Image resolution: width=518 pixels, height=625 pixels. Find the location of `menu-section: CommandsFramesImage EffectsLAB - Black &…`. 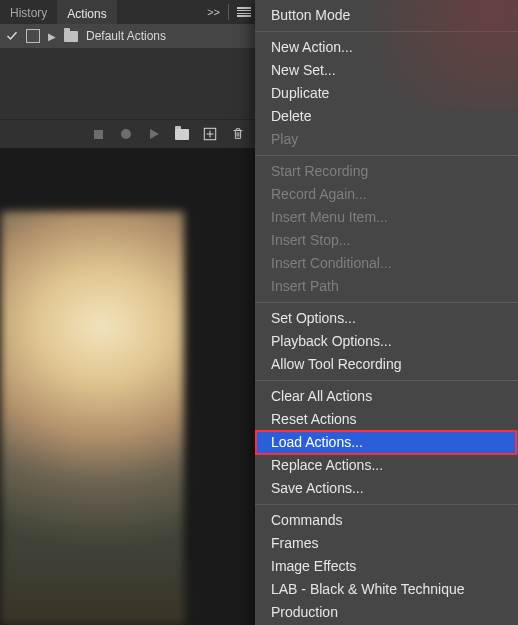

menu-section: CommandsFramesImage EffectsLAB - Black &… is located at coordinates (386, 565).